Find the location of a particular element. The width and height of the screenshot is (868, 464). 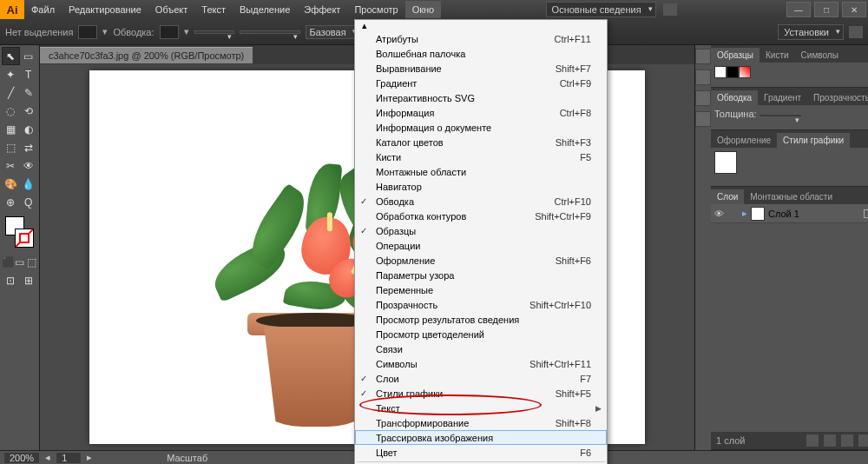

menu-item-слои: ✓СлоиF7 is located at coordinates (481, 379).